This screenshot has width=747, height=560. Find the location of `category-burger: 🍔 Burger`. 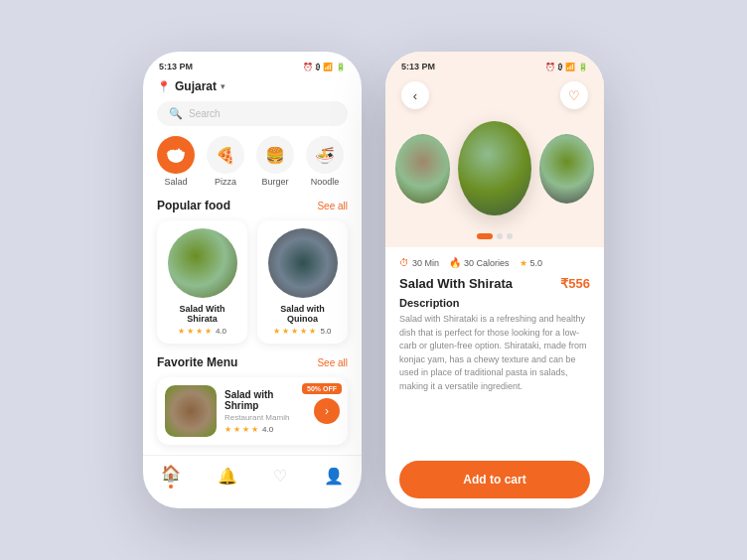

category-burger: 🍔 Burger is located at coordinates (275, 161).